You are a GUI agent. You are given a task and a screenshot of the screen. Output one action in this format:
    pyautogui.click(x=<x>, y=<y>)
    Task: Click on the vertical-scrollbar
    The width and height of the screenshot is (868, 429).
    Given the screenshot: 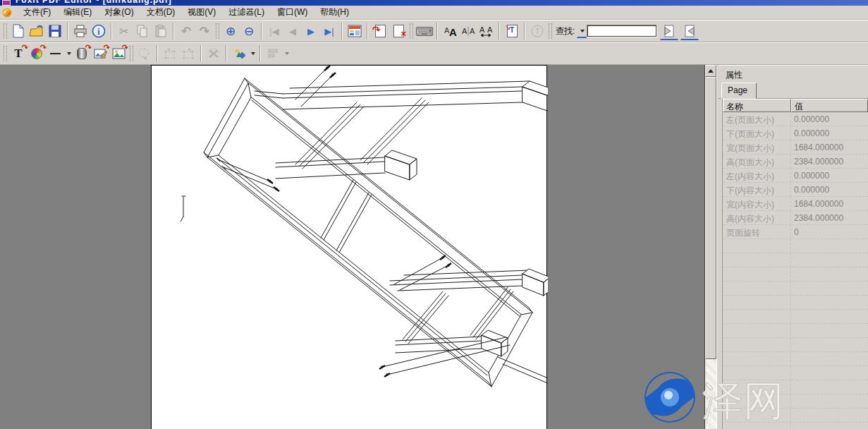 What is the action you would take?
    pyautogui.click(x=711, y=247)
    